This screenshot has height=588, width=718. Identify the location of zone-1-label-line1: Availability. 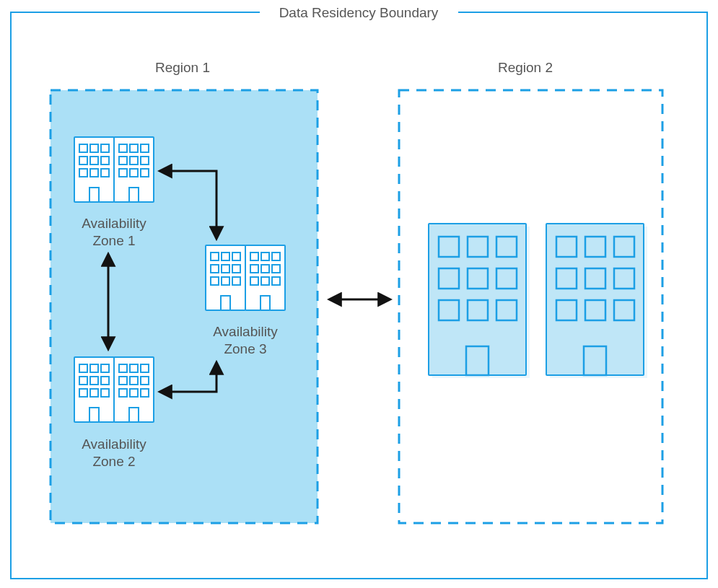
(114, 224).